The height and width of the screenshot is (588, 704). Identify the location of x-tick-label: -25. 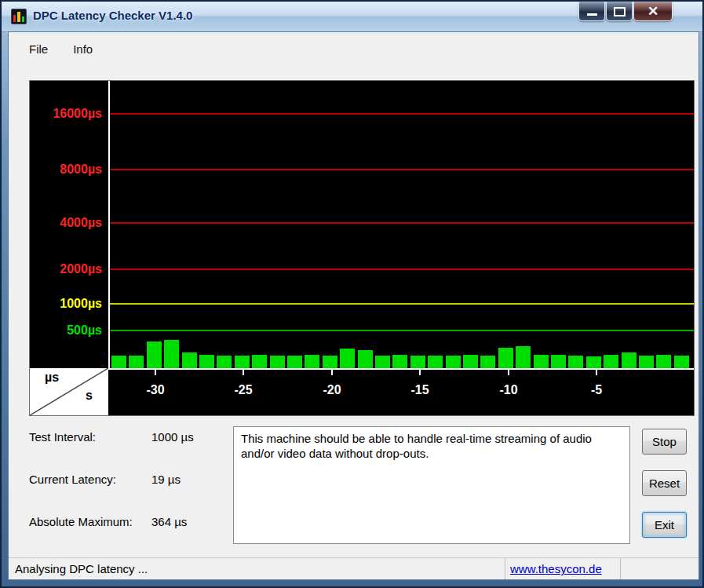
(243, 390).